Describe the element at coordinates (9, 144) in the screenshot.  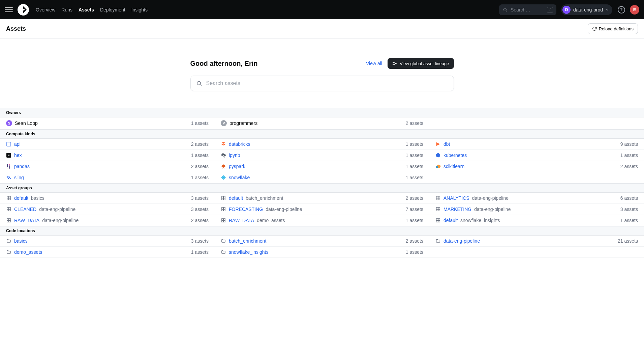
I see `api-icon` at that location.